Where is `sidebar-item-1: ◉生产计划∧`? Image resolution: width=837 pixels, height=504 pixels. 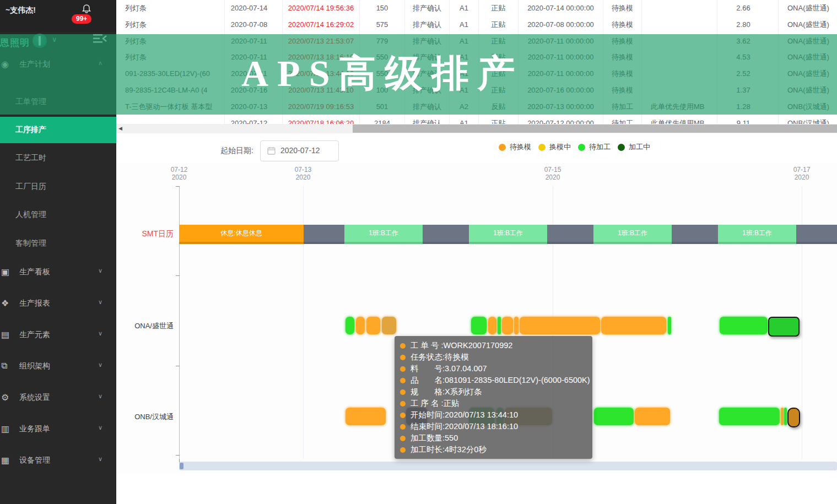
sidebar-item-1: ◉生产计划∧ is located at coordinates (58, 64).